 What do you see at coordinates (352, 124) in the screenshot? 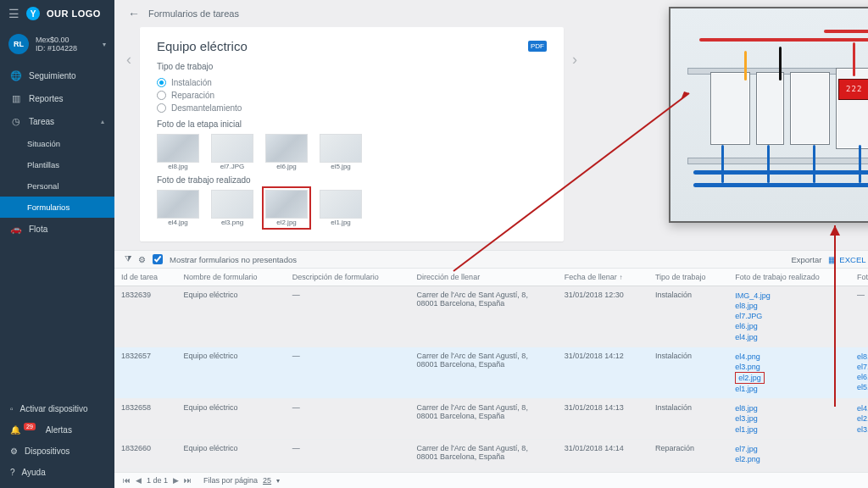
I see `section-foto-inicial-label: Foto de la etapa inicial` at bounding box center [352, 124].